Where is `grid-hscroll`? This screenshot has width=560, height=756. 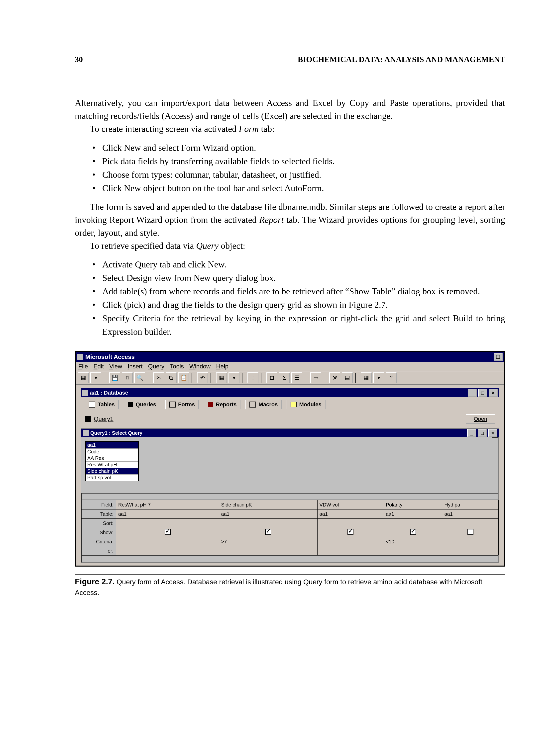 grid-hscroll is located at coordinates (290, 559).